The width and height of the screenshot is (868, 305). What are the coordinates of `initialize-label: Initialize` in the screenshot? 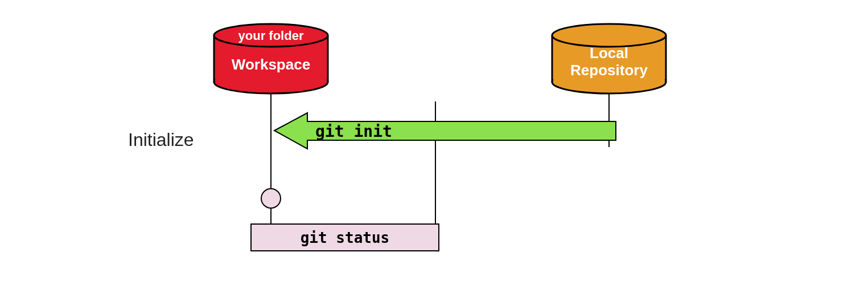 It's located at (161, 140).